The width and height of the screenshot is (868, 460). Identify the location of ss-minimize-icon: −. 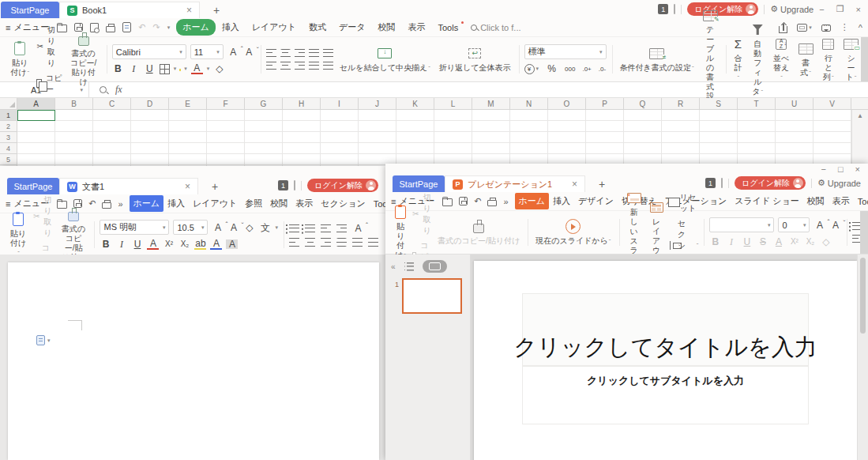
(821, 9).